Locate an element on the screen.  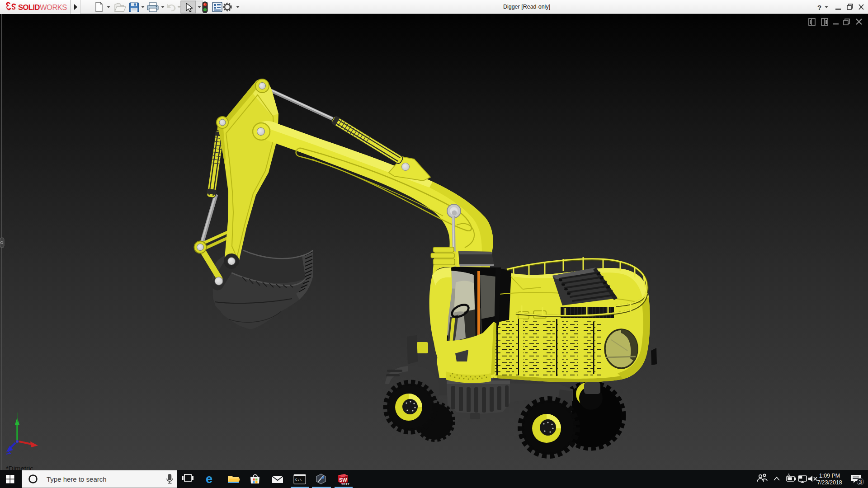
svg-text: *Dimetric is located at coordinates (20, 467).